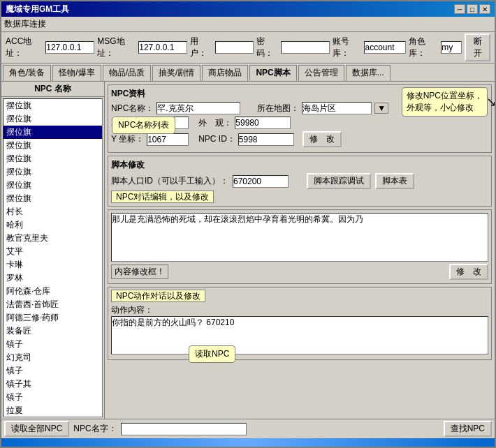  What do you see at coordinates (25, 24) in the screenshot?
I see `menu-db: 数据库连接` at bounding box center [25, 24].